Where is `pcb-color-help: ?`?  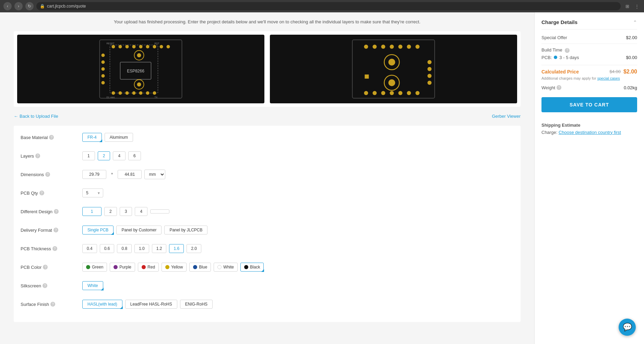
pcb-color-help: ? is located at coordinates (45, 267).